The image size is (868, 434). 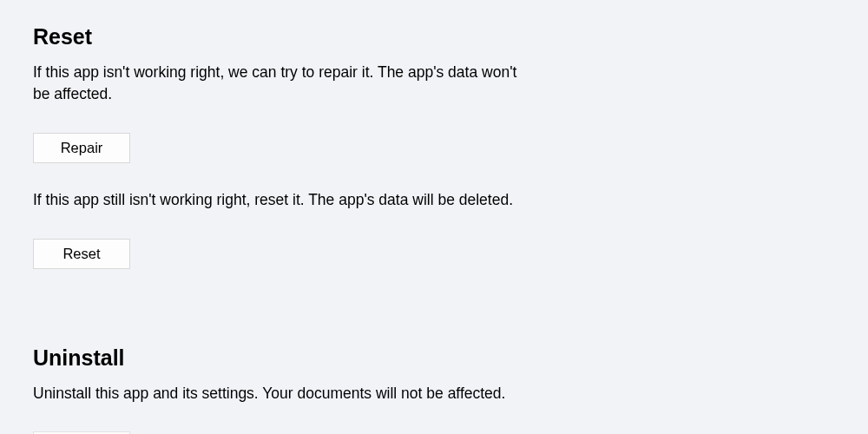 I want to click on reset-button: Reset, so click(x=82, y=253).